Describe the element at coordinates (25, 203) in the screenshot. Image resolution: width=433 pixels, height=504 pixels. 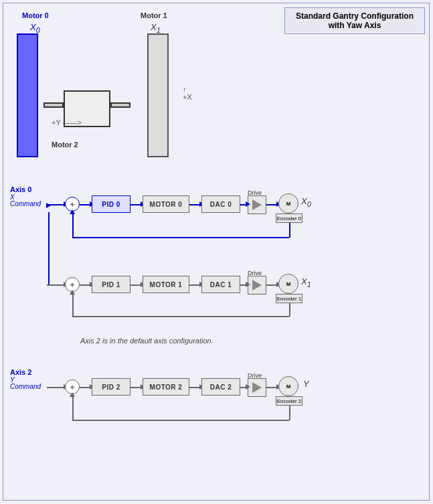
I see `axis0-command: Command` at that location.